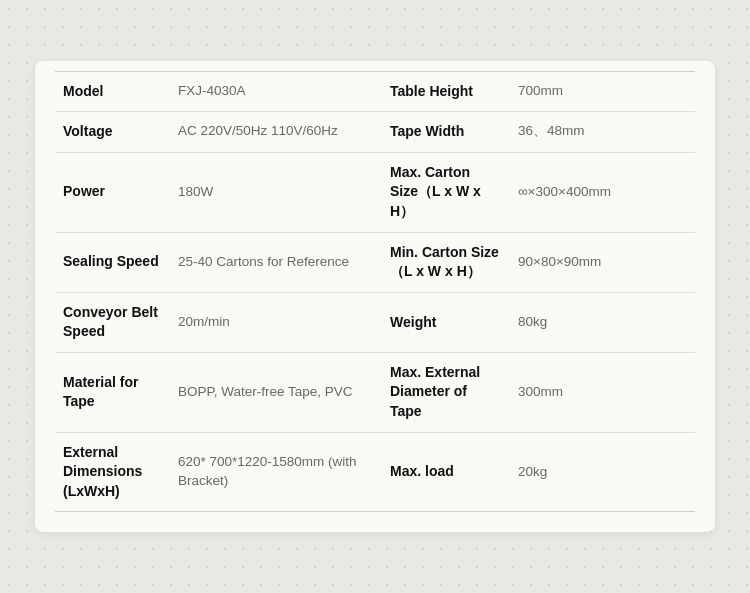 The height and width of the screenshot is (593, 750). I want to click on table-row: Conveyor Belt Speed 20m/min Weight 80kg, so click(375, 322).